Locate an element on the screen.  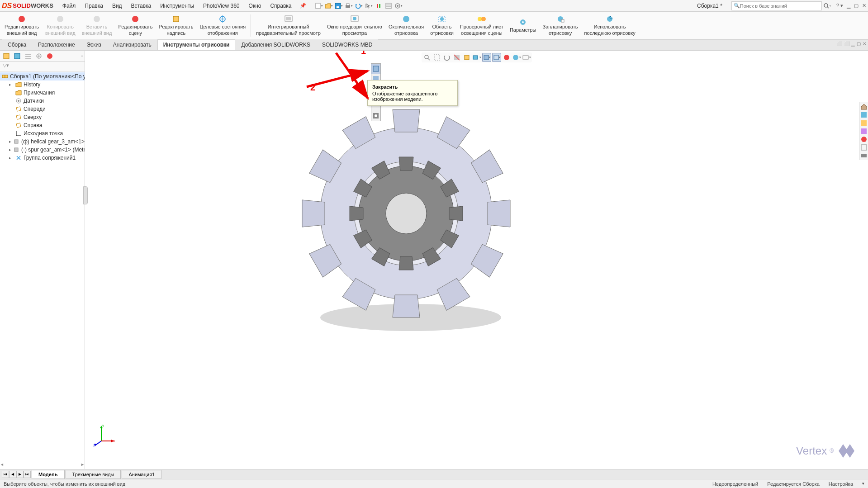
zoom-fit-icon is located at coordinates (427, 57).